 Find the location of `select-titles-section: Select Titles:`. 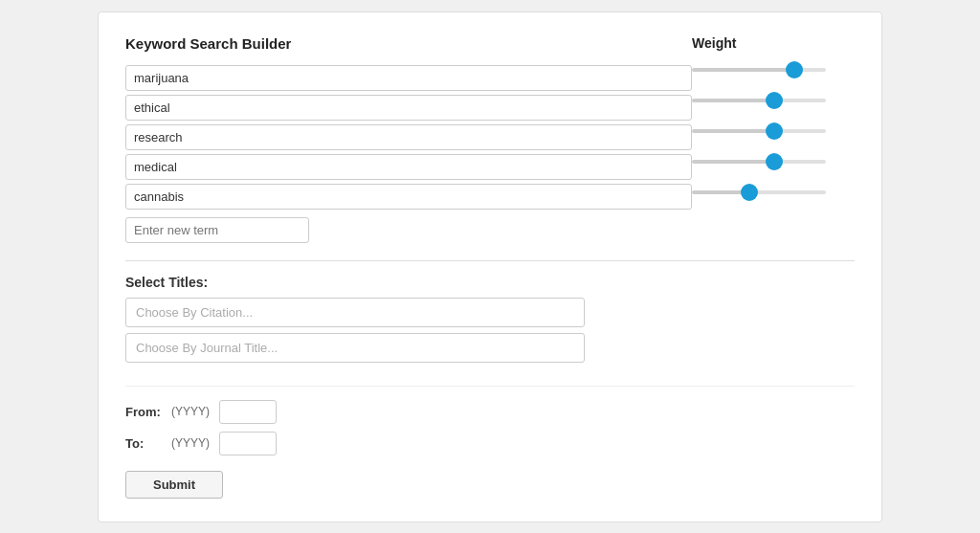

select-titles-section: Select Titles: is located at coordinates (490, 322).